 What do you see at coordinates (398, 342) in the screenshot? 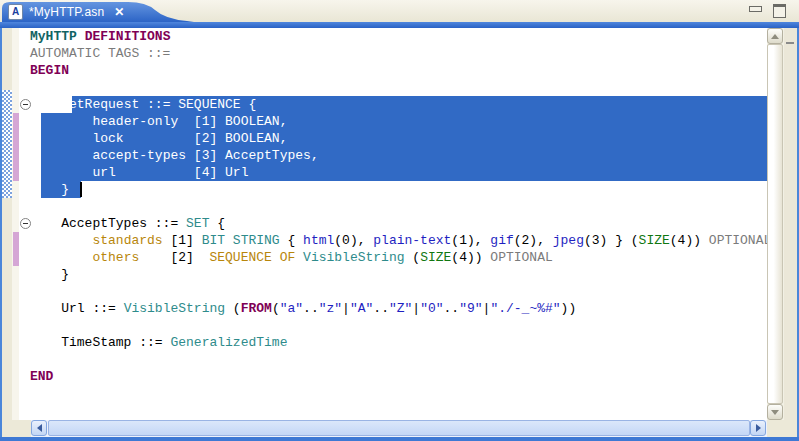
I see `code-line: TimeStamp ::= GeneralizedTime` at bounding box center [398, 342].